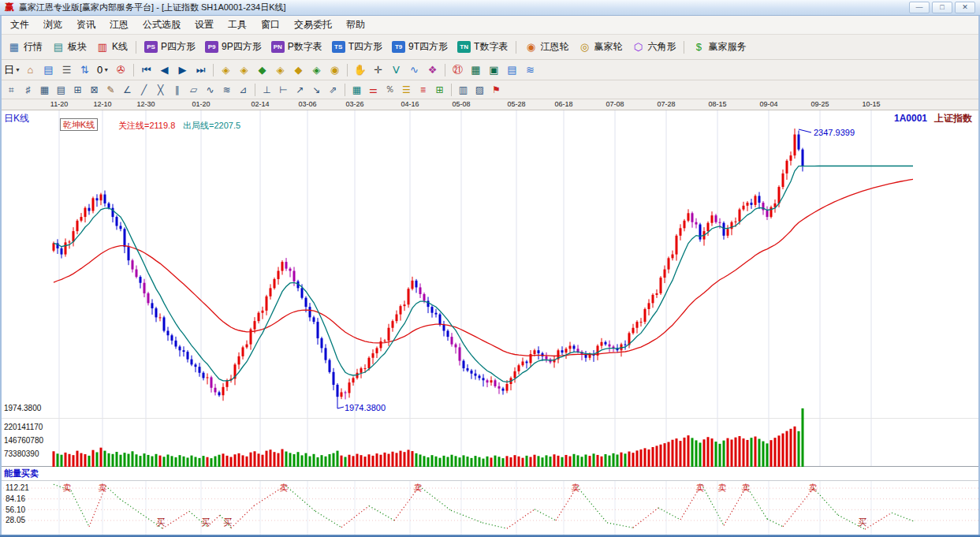 Image resolution: width=980 pixels, height=537 pixels. Describe the element at coordinates (281, 70) in the screenshot. I see `tool-gann-diamond-4-button: ◈` at that location.